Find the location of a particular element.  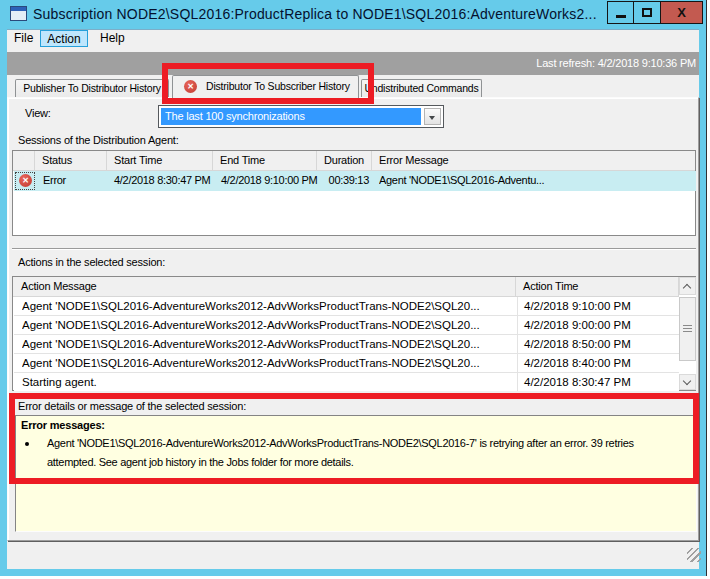

tab-distributor-to-subscriber-history: ✕ Distributor To Subscriber History is located at coordinates (266, 86).